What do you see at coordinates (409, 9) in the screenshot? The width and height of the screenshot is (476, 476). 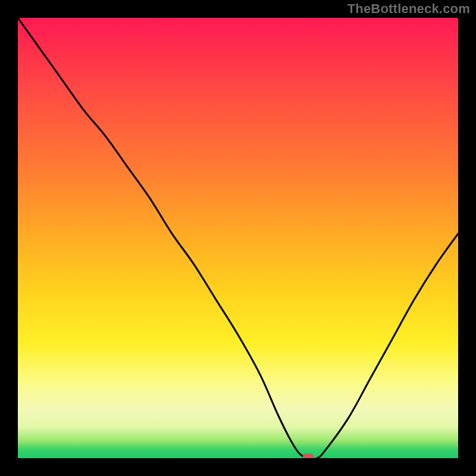 I see `watermark-text: TheBottleneck.com` at bounding box center [409, 9].